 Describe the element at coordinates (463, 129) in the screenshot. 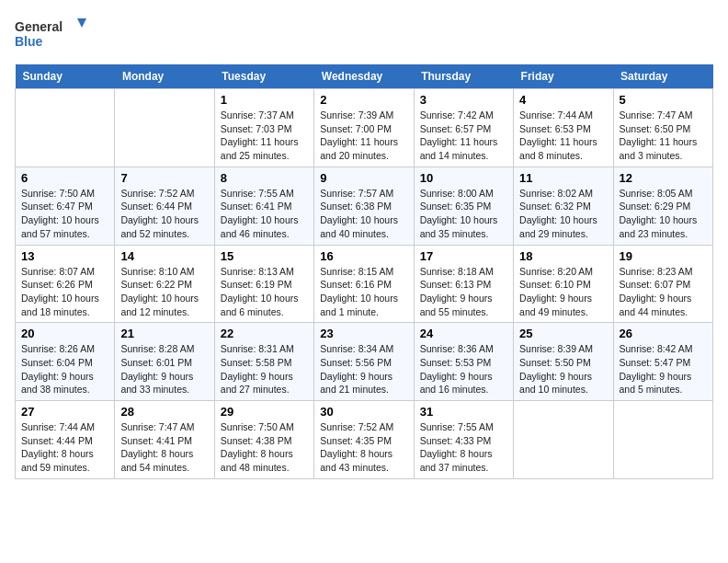

I see `calendar-cell: 3Sunrise: 7:42 AMSunset: 6:57 PMDaylight…` at that location.